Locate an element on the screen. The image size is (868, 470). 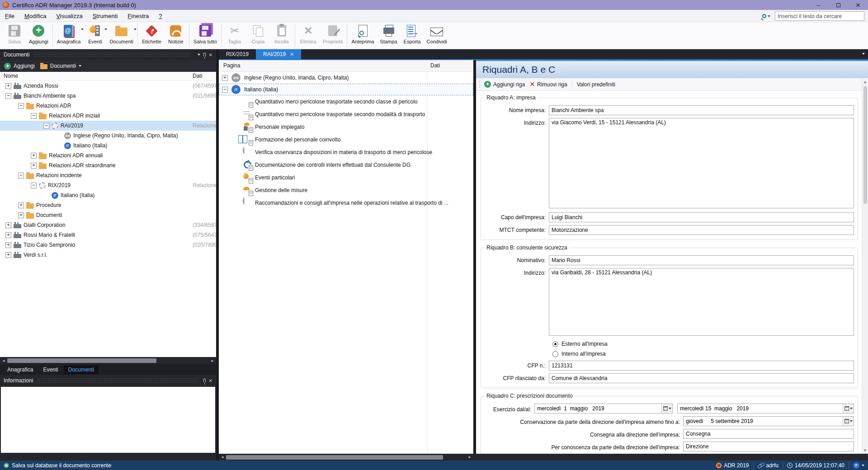
page-row-documentazione-dei-controlli-interni-eff: Documentazione dei controlli interni eff… is located at coordinates (346, 165).